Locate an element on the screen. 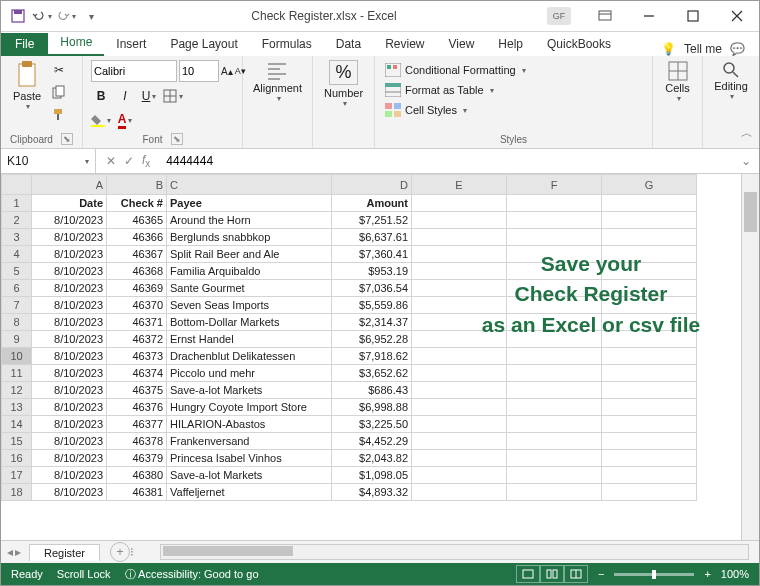  cell: $3,225.50 is located at coordinates (372, 424).